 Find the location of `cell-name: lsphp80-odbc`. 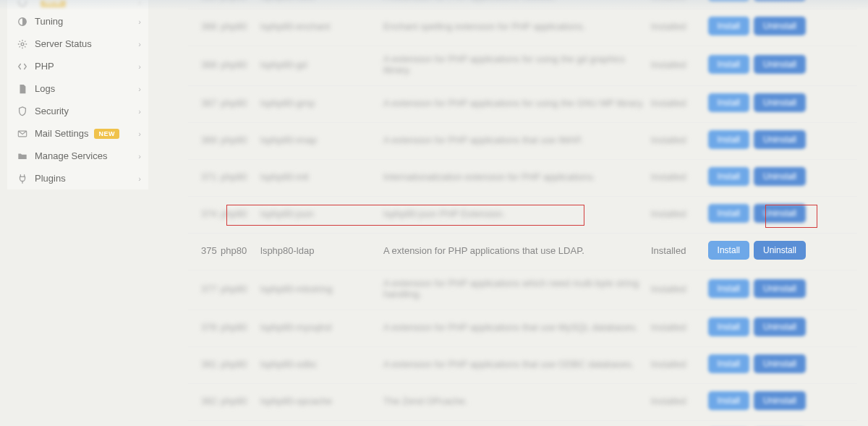

cell-name: lsphp80-odbc is located at coordinates (322, 365).